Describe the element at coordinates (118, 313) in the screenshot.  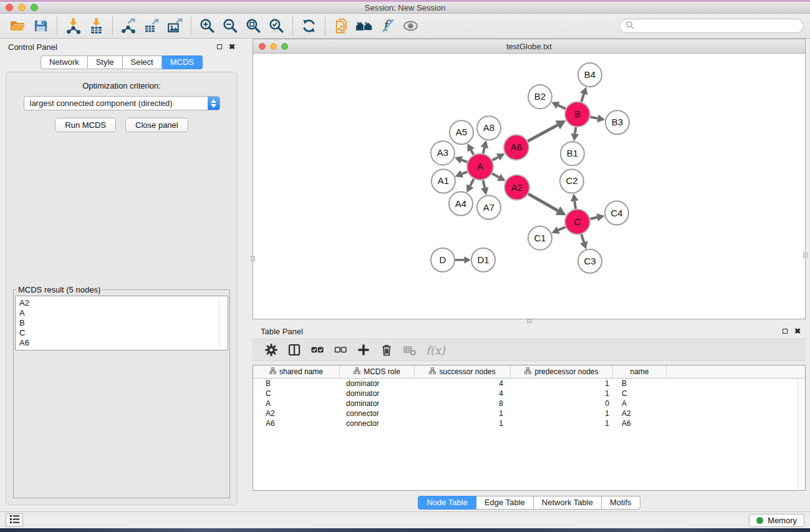
I see `mcds-result-item: A` at that location.